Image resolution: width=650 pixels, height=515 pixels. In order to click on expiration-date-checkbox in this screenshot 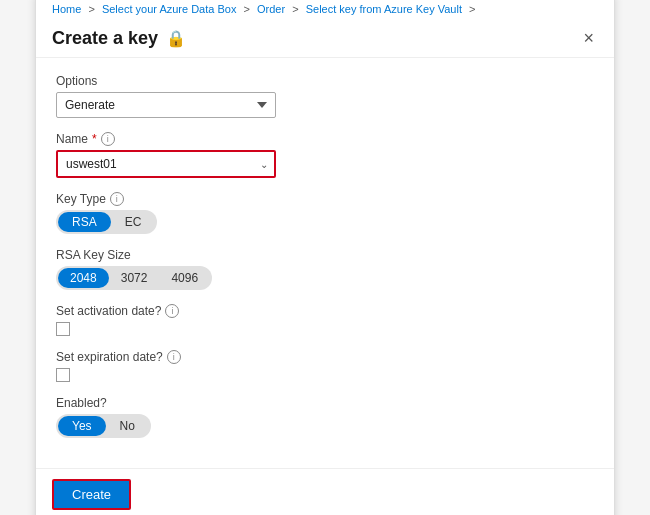, I will do `click(63, 375)`.